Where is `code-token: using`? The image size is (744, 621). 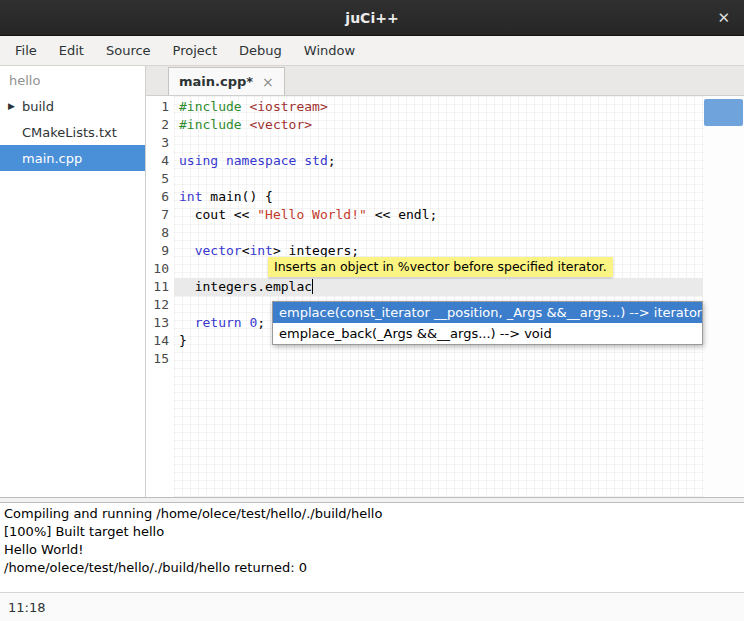
code-token: using is located at coordinates (198, 160).